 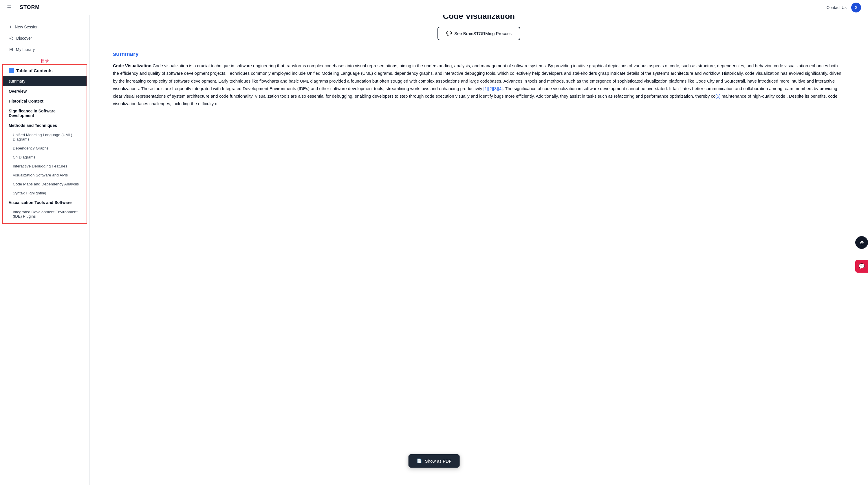 What do you see at coordinates (45, 250) in the screenshot?
I see `sidebar: + New Session ◎ Discover ⊞ My Library 目录…` at bounding box center [45, 250].